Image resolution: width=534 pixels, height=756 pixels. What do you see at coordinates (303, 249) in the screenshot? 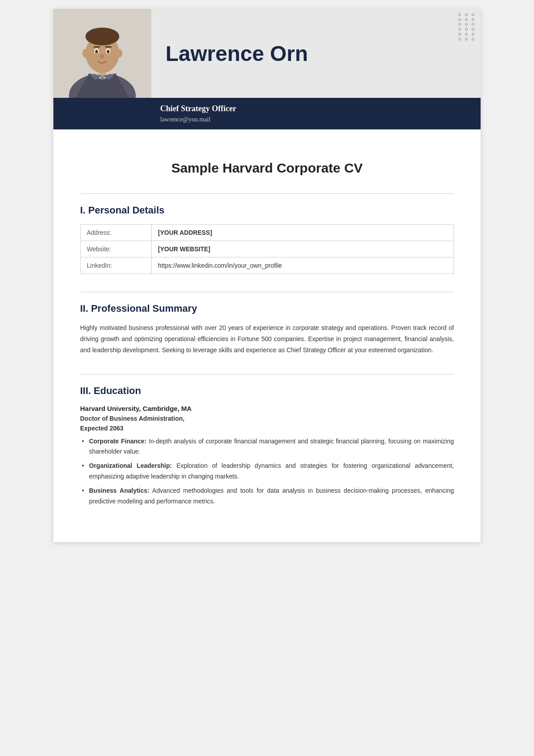
I see `table-cell-value: [YOUR WEBSITE]` at bounding box center [303, 249].